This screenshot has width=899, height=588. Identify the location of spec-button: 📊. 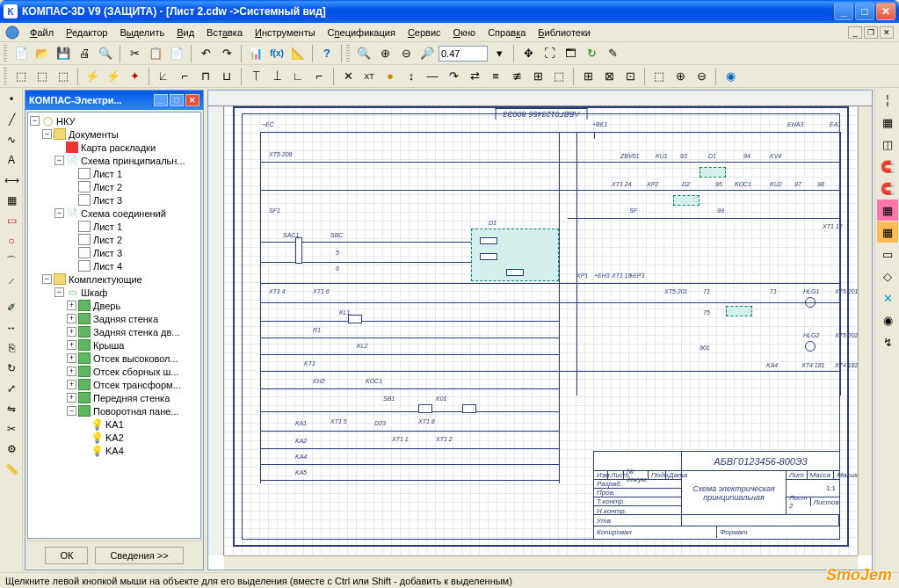
(256, 54).